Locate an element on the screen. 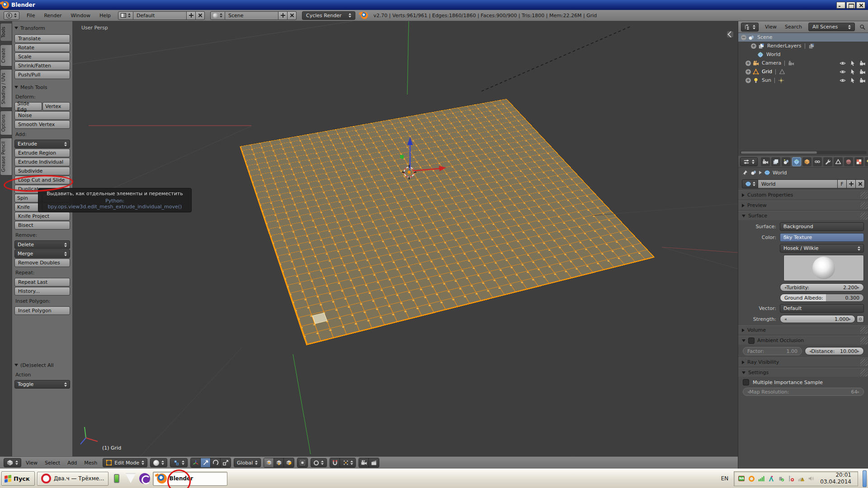 Image resolution: width=868 pixels, height=488 pixels. close-button is located at coordinates (861, 5).